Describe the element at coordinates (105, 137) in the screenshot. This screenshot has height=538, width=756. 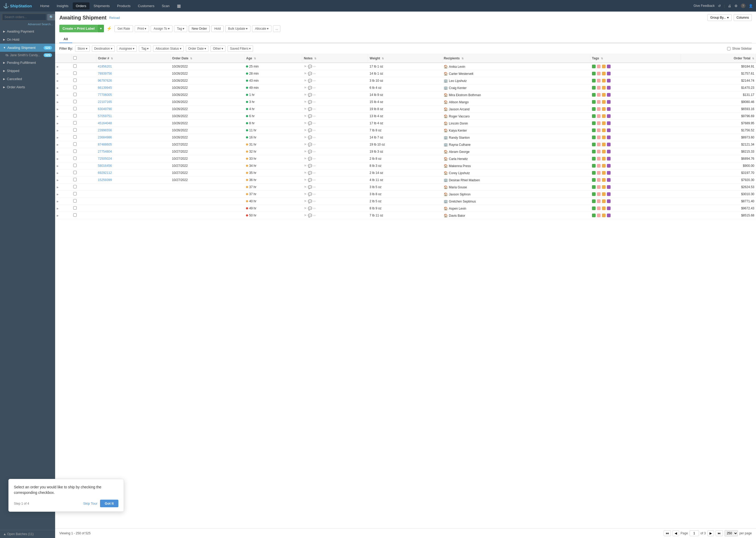
I see `order-link: 23684986` at that location.